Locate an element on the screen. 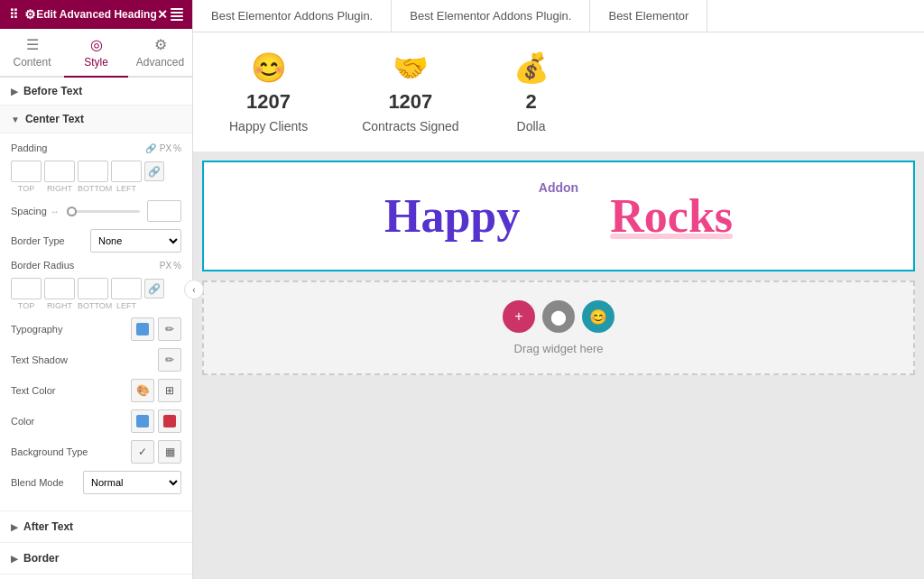 This screenshot has height=579, width=924. border-radius-top is located at coordinates (26, 289).